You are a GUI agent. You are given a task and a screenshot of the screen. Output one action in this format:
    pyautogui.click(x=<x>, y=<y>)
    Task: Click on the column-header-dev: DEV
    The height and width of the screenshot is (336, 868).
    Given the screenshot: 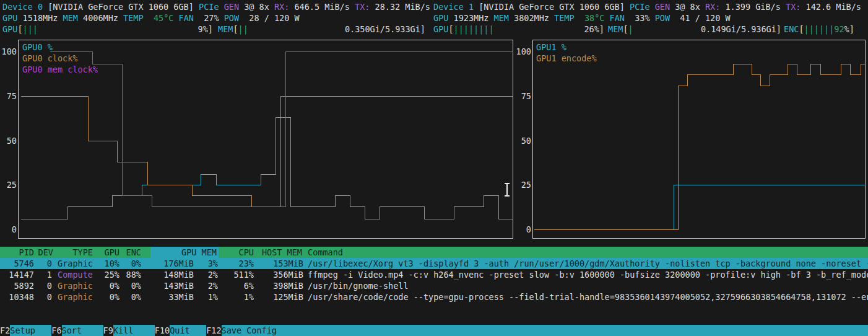 What is the action you would take?
    pyautogui.click(x=46, y=252)
    